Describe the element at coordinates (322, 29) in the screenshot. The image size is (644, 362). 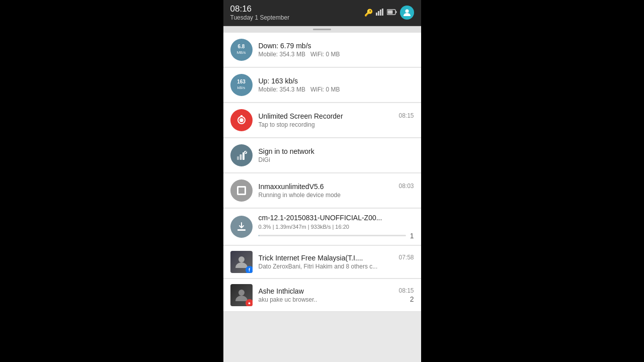
I see `pull-bar` at that location.